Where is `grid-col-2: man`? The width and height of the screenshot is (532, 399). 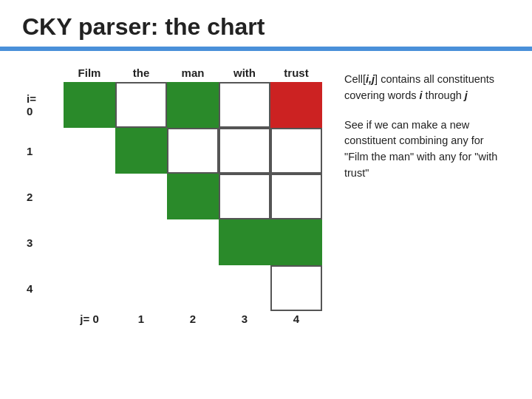 grid-col-2: man is located at coordinates (193, 188).